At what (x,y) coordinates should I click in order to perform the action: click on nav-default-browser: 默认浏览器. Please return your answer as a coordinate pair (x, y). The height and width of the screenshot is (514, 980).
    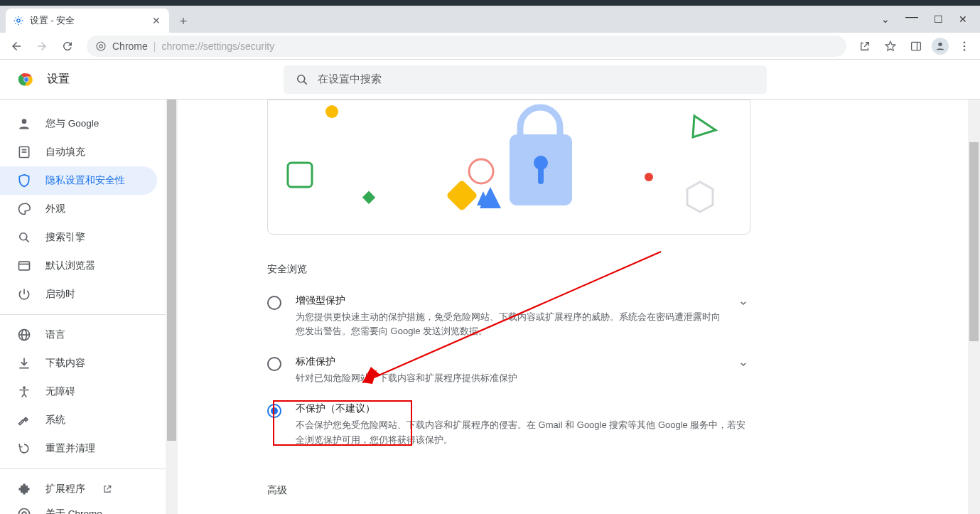
    Looking at the image, I should click on (78, 266).